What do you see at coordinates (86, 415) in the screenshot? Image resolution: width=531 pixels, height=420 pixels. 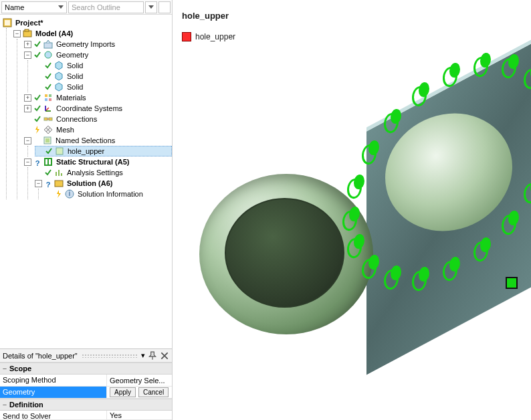 I see `details-row-send-to-solver: Send to Solver Yes` at bounding box center [86, 415].